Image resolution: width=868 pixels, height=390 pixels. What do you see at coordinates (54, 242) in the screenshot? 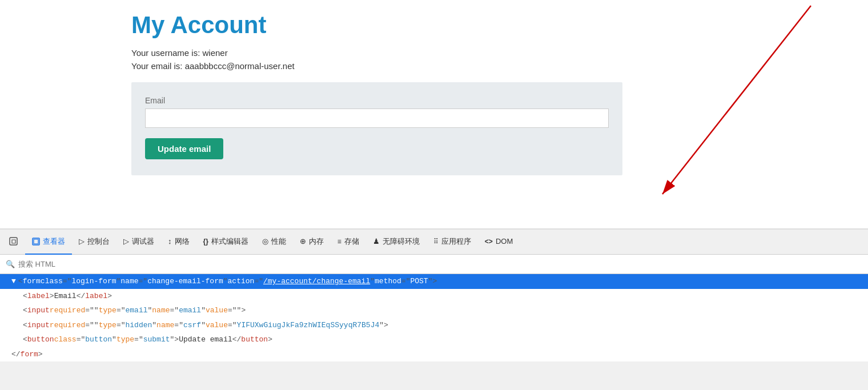
I see `inspector-tab-label: 查看器` at bounding box center [54, 242].